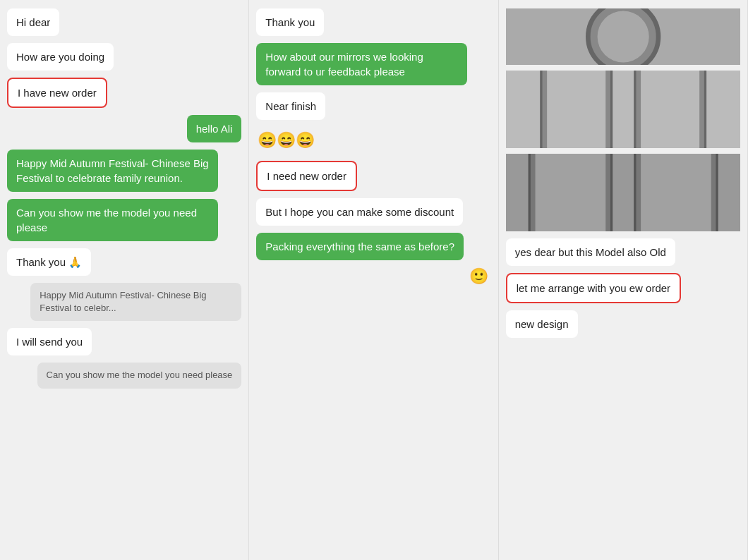 The image size is (748, 560). Describe the element at coordinates (373, 176) in the screenshot. I see `message-row: I need new order` at that location.